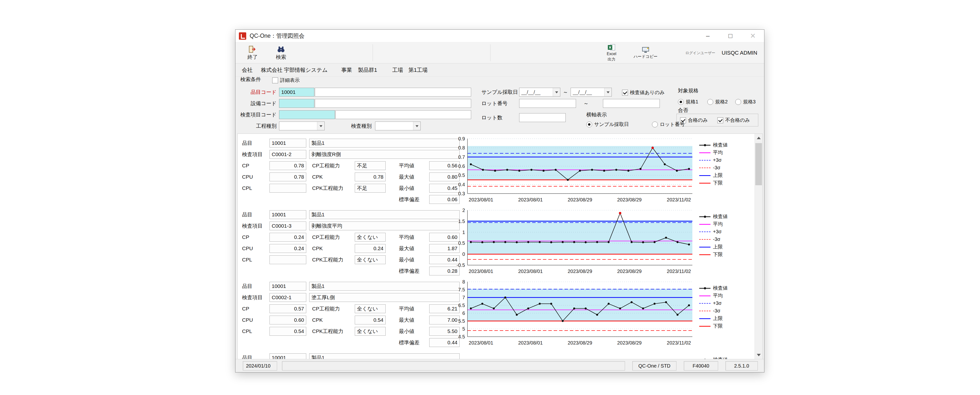 The width and height of the screenshot is (980, 395). What do you see at coordinates (721, 53) in the screenshot?
I see `login-area: ログインユーザー UISQC ADMIN` at bounding box center [721, 53].